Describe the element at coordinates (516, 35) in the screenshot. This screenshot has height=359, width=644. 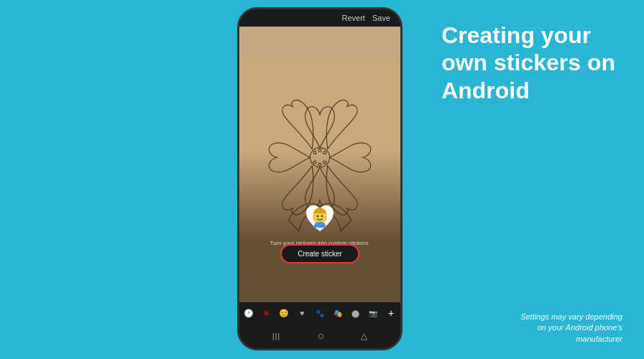
I see `title-line1: Creating your` at that location.